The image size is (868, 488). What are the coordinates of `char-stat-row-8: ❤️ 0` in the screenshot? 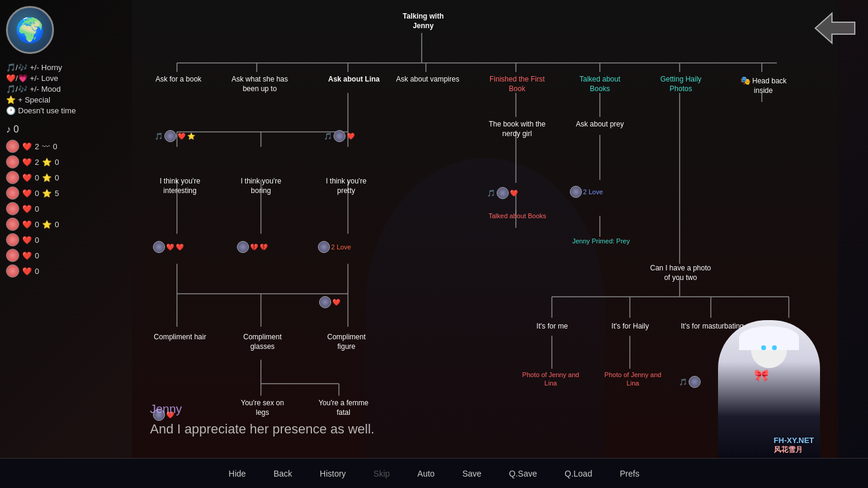 It's located at (72, 255).